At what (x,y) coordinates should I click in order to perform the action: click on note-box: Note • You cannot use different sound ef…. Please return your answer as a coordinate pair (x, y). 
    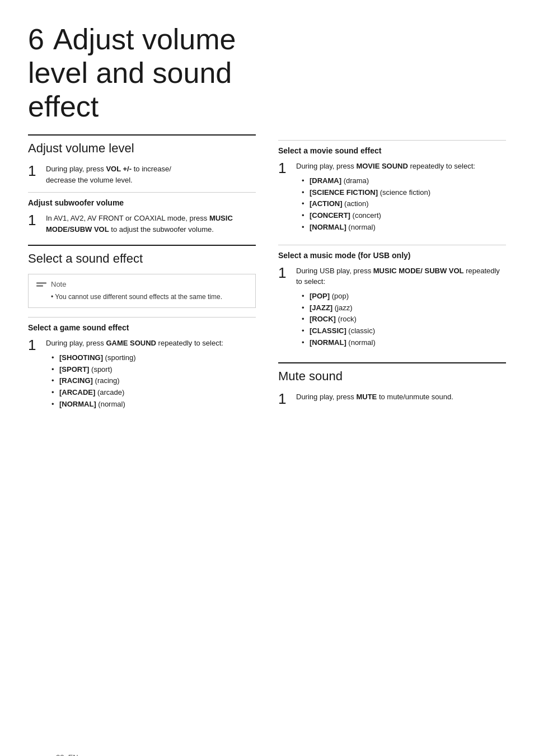
    Looking at the image, I should click on (142, 291).